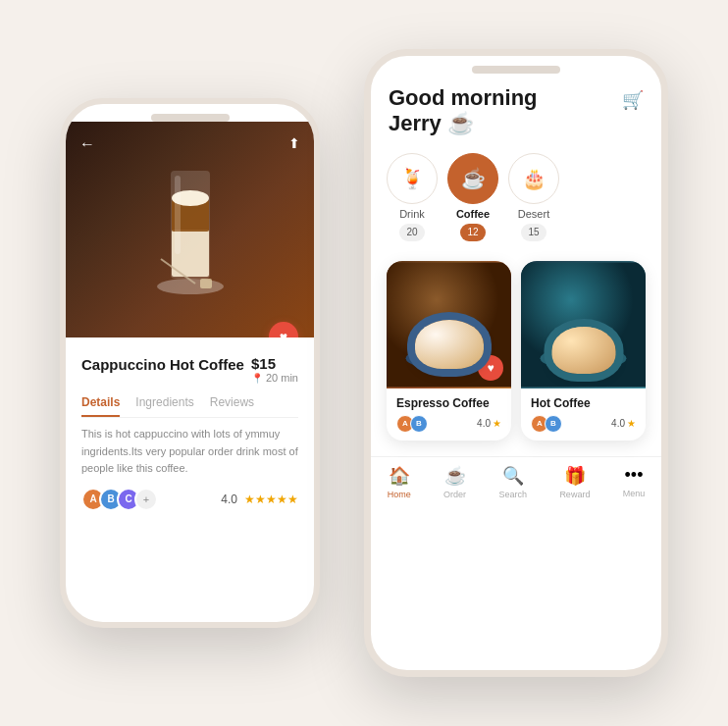  I want to click on order-nav-icon: ☕, so click(455, 476).